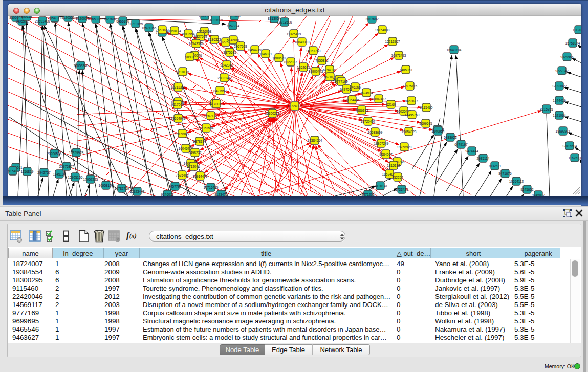  I want to click on svg-text: 9457791, so click(175, 186).